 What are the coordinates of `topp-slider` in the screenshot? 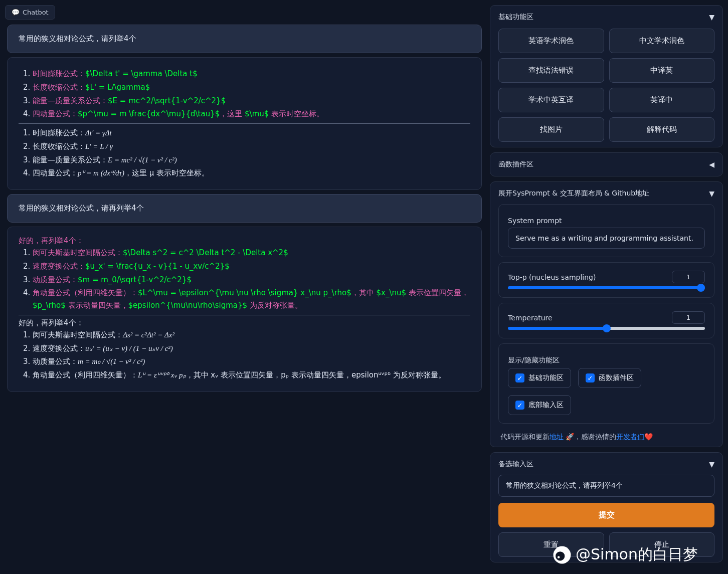 It's located at (607, 288).